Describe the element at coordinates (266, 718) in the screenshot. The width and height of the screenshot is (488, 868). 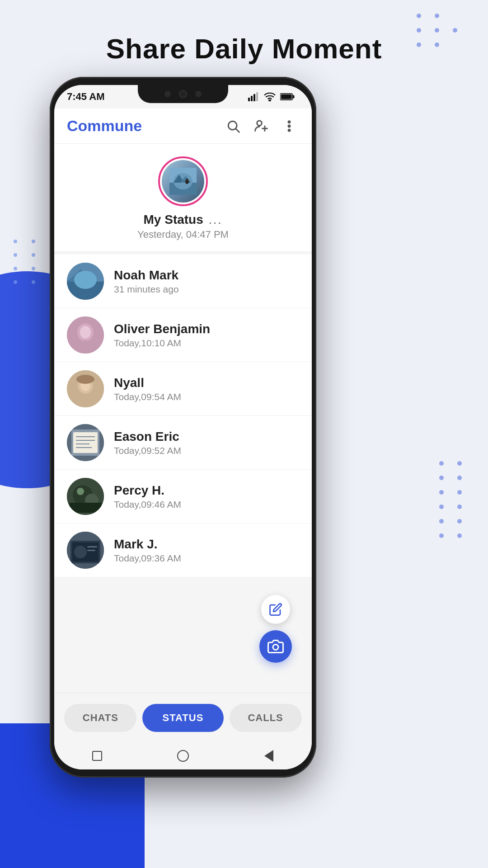
I see `nav-calls-button: CALLS` at that location.